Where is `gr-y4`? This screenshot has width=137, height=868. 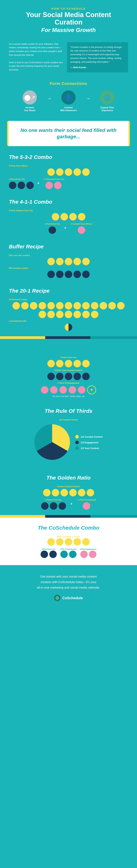 gr-y4 is located at coordinates (73, 493).